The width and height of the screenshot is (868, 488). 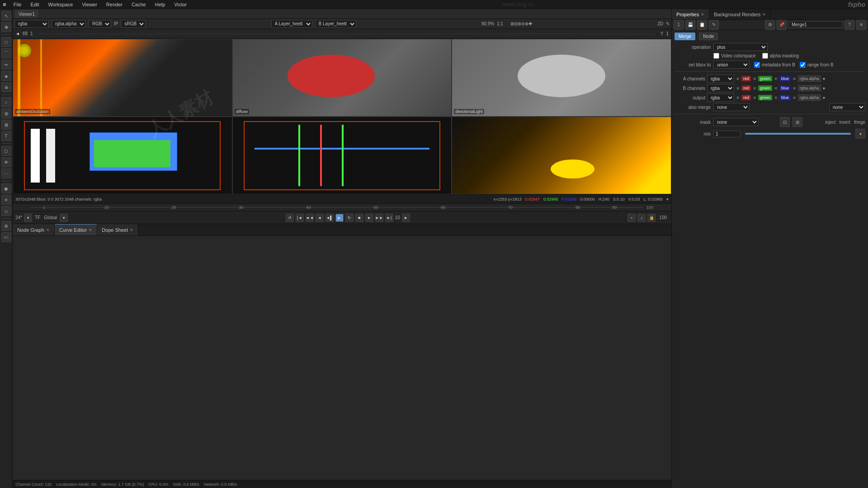 I want to click on toolbar-text: T, so click(x=6, y=136).